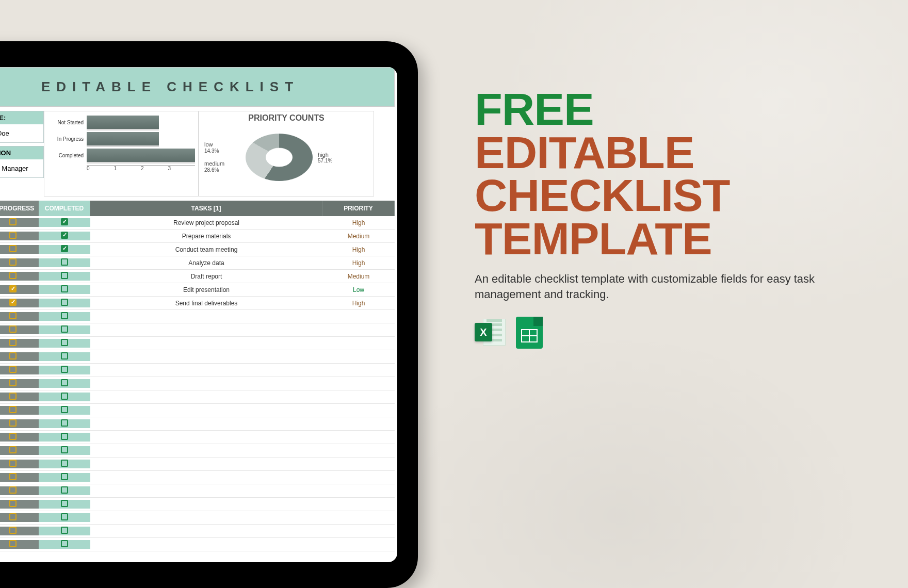 The image size is (908, 588). I want to click on tick-1: 1, so click(128, 168).